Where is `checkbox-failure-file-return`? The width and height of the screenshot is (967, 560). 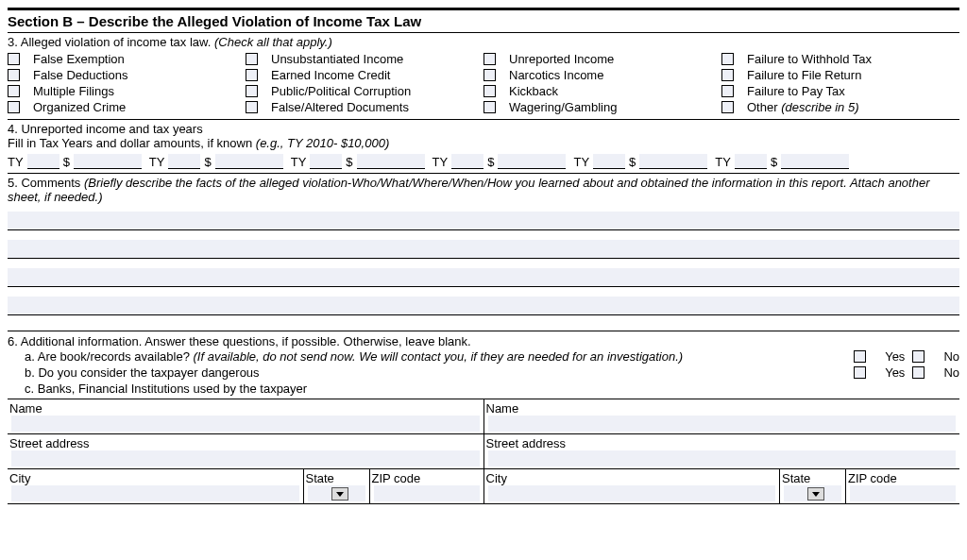 checkbox-failure-file-return is located at coordinates (727, 76).